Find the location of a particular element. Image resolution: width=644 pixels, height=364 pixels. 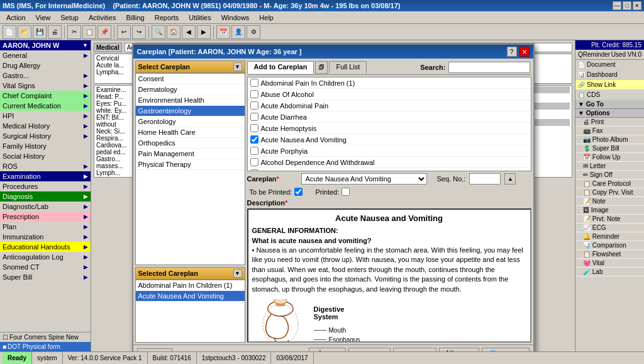

right-btn-care-protocol: 📋 Care Protocol is located at coordinates (610, 184).